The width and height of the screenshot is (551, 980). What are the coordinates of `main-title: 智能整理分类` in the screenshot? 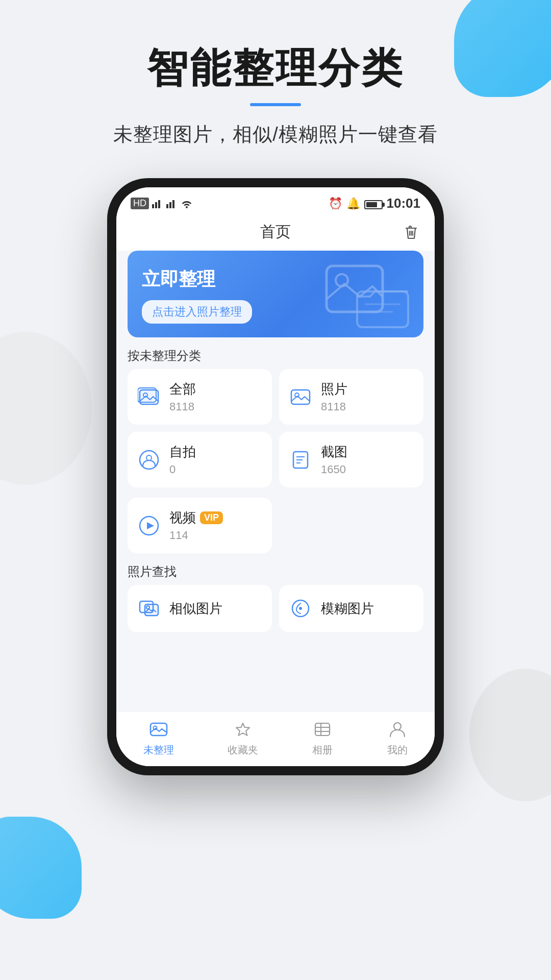 It's located at (276, 68).